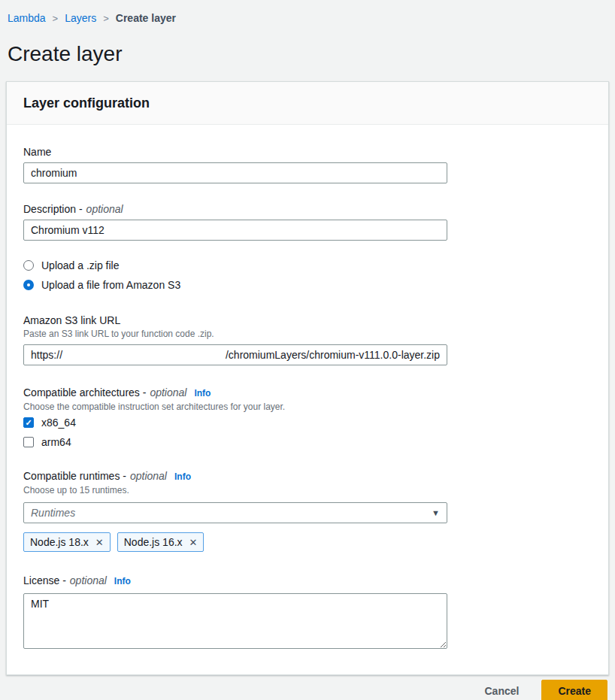  Describe the element at coordinates (75, 476) in the screenshot. I see `runtimes-label-text: Compatible runtimes -` at that location.